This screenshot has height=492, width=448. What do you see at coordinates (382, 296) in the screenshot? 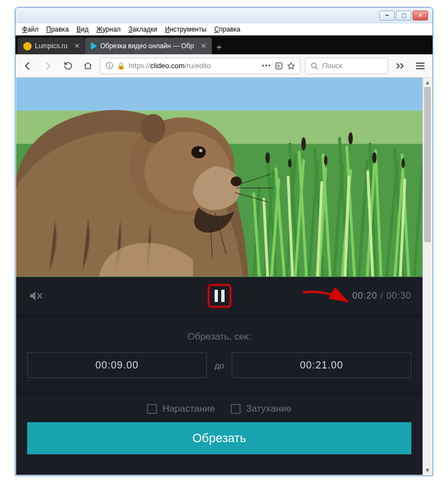
I see `timecode: 00:20 / 00:30` at bounding box center [382, 296].